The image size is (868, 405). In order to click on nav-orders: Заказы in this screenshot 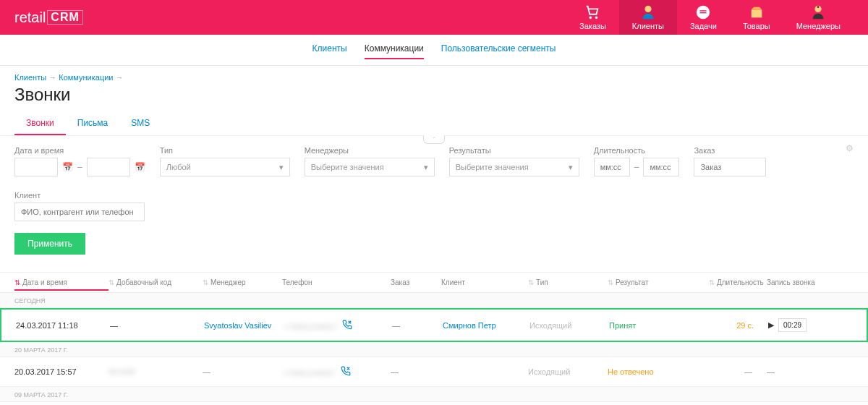, I will do `click(593, 17)`.